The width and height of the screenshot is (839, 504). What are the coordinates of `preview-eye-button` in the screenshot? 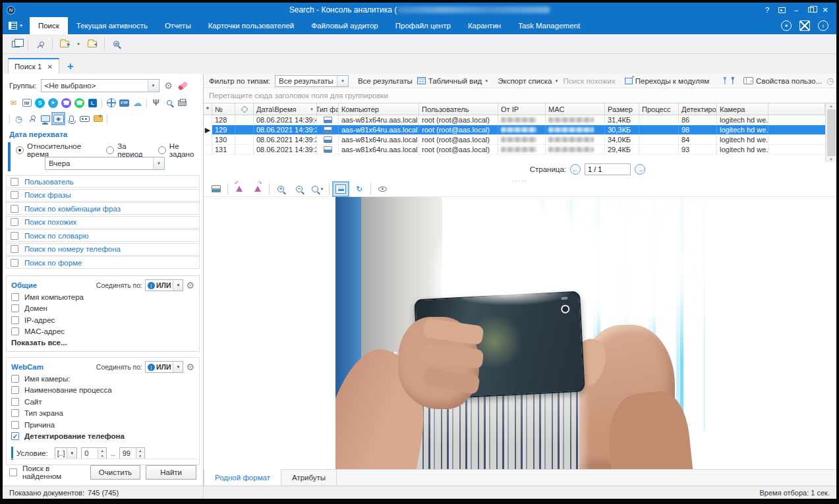 It's located at (382, 189).